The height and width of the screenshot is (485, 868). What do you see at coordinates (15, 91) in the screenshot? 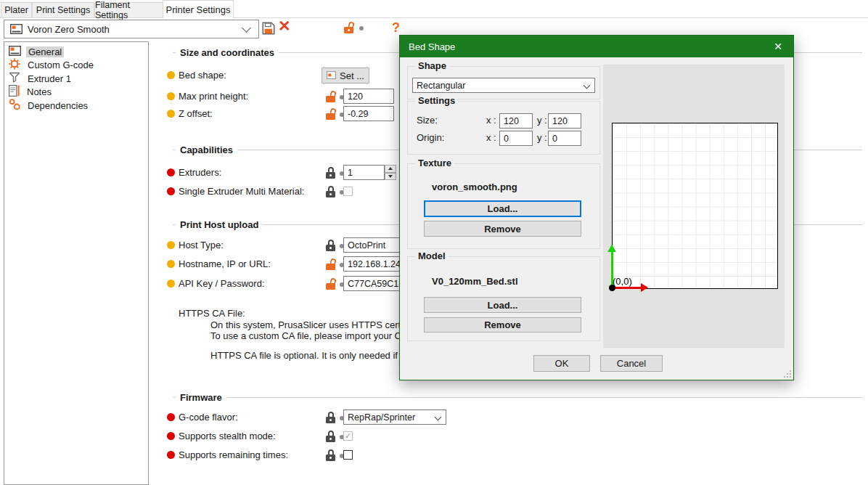
I see `notes-icon` at bounding box center [15, 91].